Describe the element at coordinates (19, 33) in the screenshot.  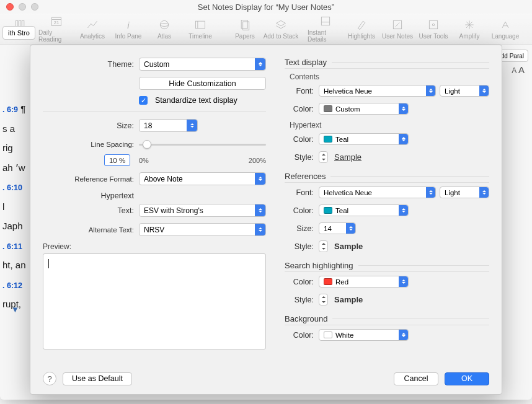
I see `bg-tab: ith Stro` at that location.